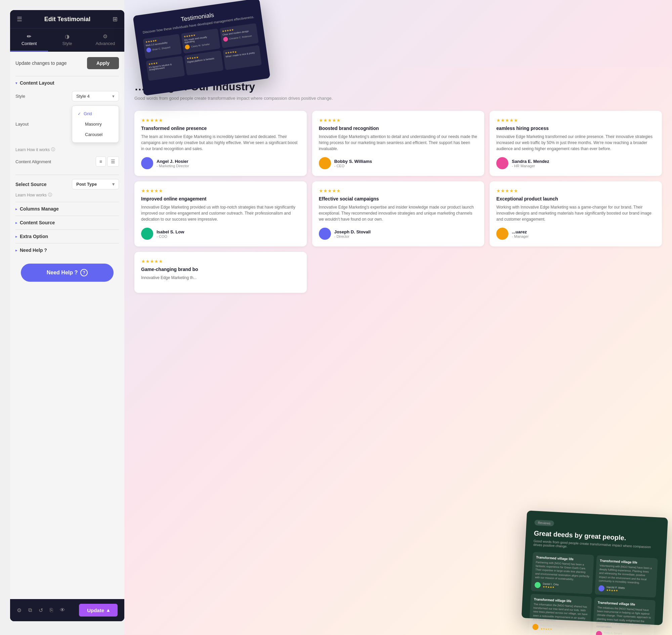  Describe the element at coordinates (221, 144) in the screenshot. I see `testimonial-card-1: ★★★★★ Transformed online presence The te…` at that location.